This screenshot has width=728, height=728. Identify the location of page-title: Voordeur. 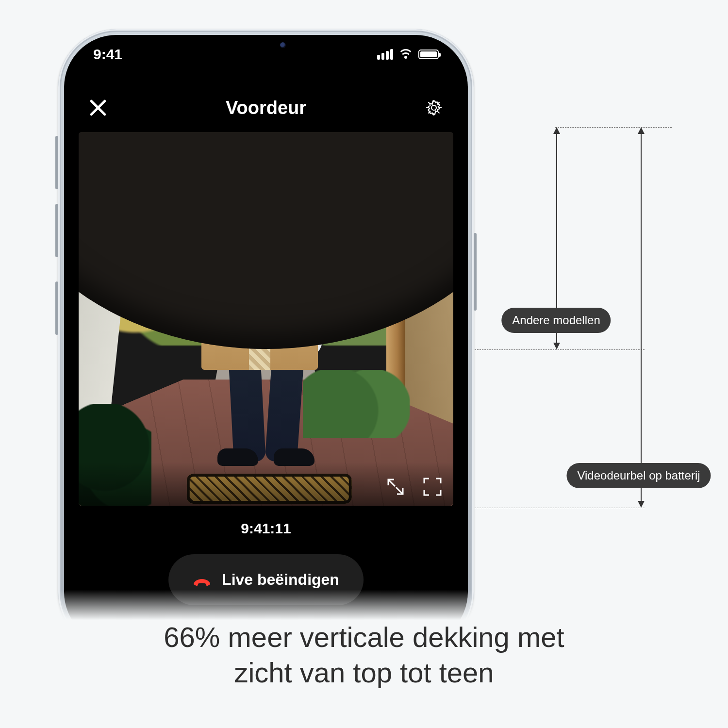
(266, 108).